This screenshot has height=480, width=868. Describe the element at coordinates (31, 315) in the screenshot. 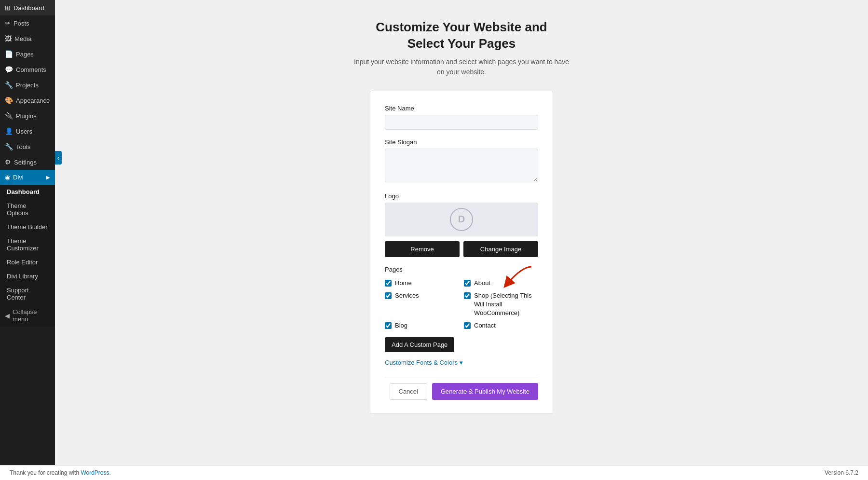

I see `collapse-label: Collapse menu` at that location.